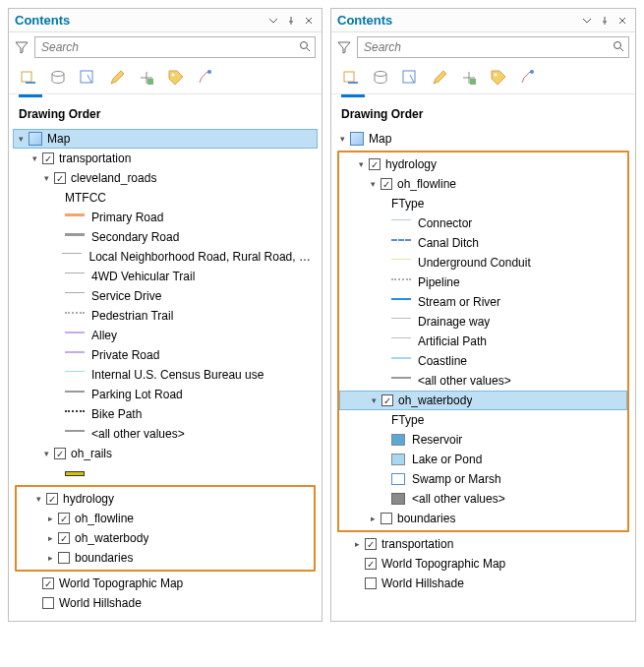 The image size is (644, 667). Describe the element at coordinates (165, 355) in the screenshot. I see `symbol-class: Private Road` at that location.